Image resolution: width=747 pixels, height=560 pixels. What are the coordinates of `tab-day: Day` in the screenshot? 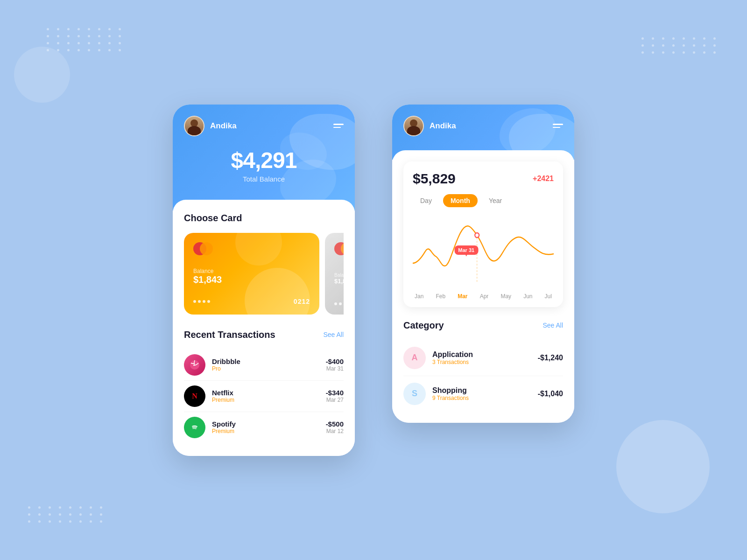 It's located at (426, 201).